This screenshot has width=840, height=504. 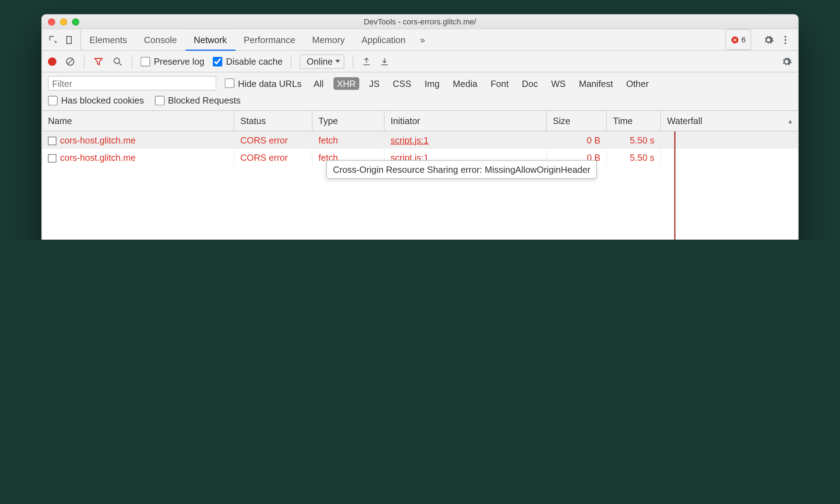 I want to click on has-blocked-cookies-checkbox: Has blocked cookies, so click(x=96, y=100).